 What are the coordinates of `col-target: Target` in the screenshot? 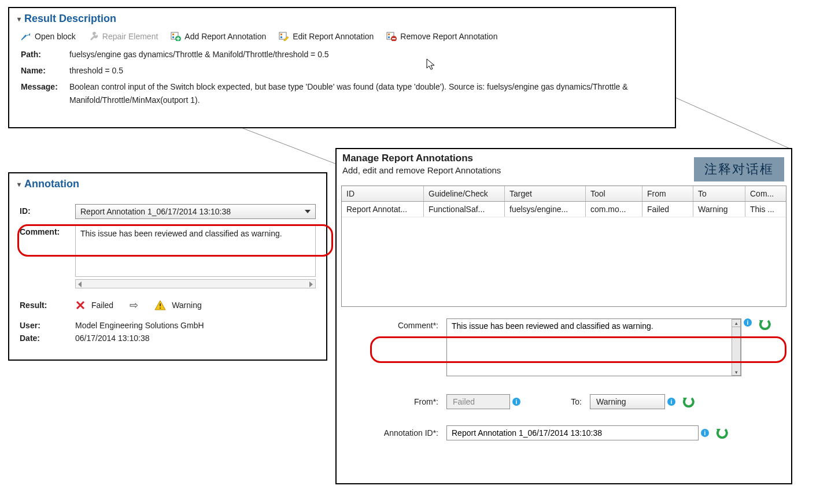 It's located at (545, 194).